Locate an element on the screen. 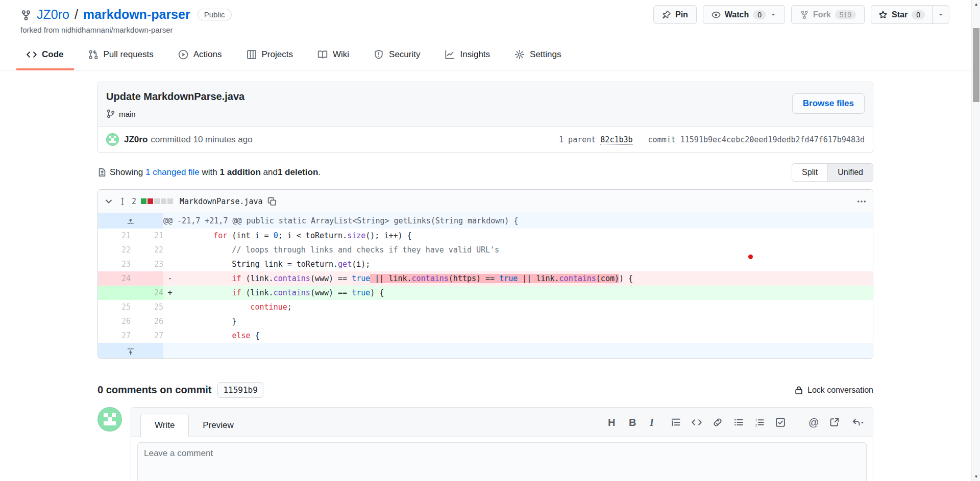 The width and height of the screenshot is (980, 481). file-options-kebab-button is located at coordinates (862, 201).